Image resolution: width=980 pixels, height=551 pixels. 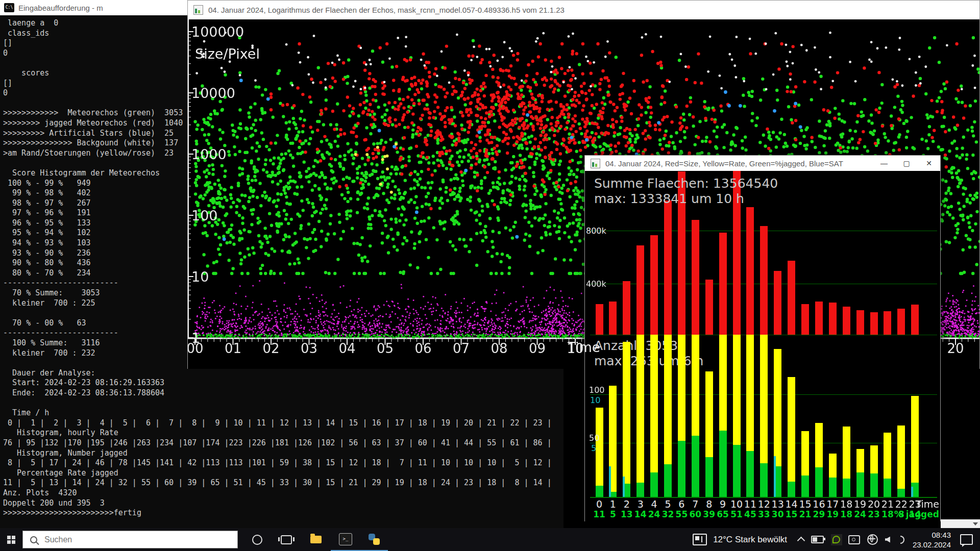 I want to click on nvidia-icon, so click(x=837, y=540).